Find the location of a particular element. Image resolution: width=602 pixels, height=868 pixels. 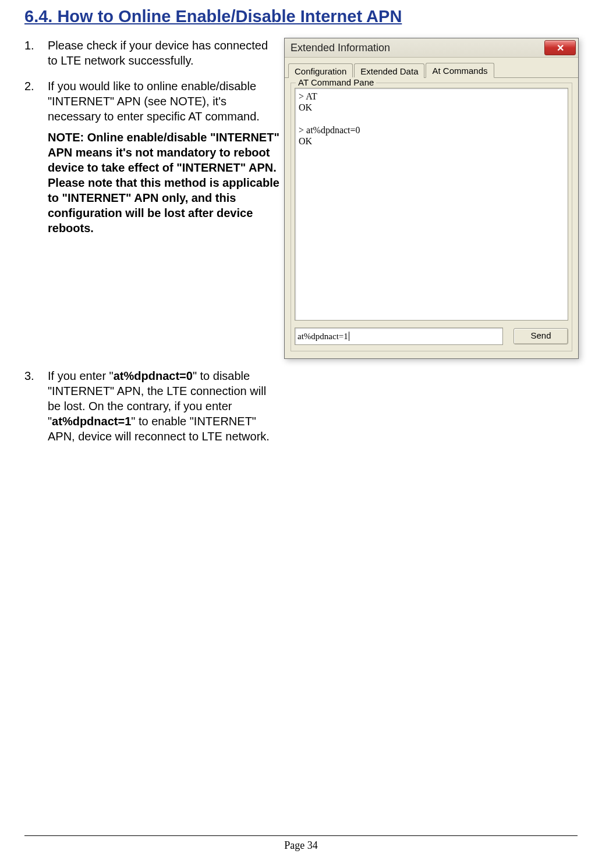

instruction-list: 1. Please check if your device has conne… is located at coordinates (152, 137).